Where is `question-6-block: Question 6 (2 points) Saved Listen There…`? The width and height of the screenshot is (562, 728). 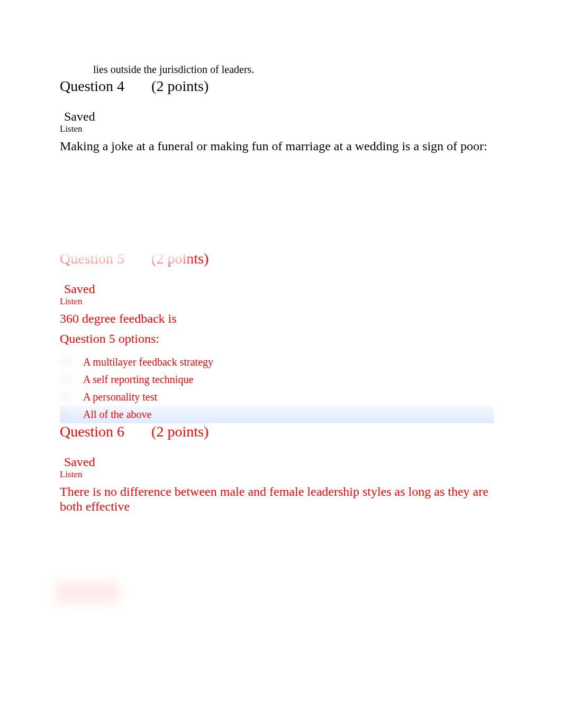 question-6-block: Question 6 (2 points) Saved Listen There… is located at coordinates (276, 469).